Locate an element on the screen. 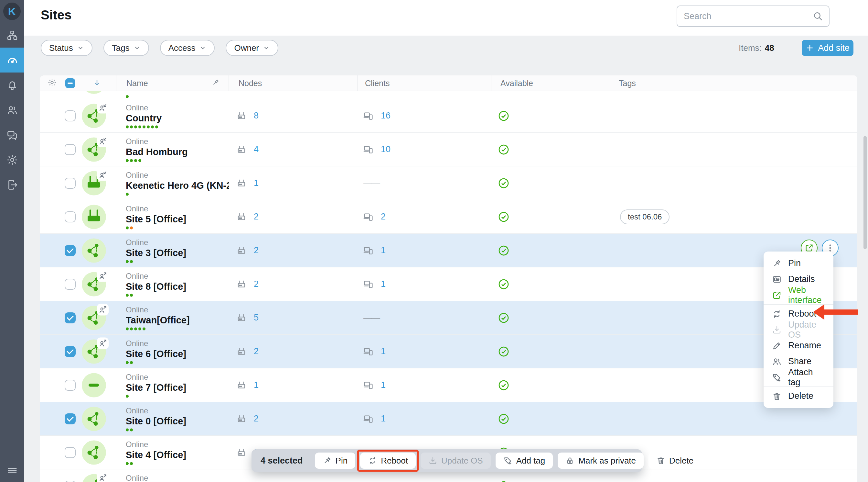 Image resolution: width=868 pixels, height=482 pixels. menu-hamburger-icon is located at coordinates (12, 470).